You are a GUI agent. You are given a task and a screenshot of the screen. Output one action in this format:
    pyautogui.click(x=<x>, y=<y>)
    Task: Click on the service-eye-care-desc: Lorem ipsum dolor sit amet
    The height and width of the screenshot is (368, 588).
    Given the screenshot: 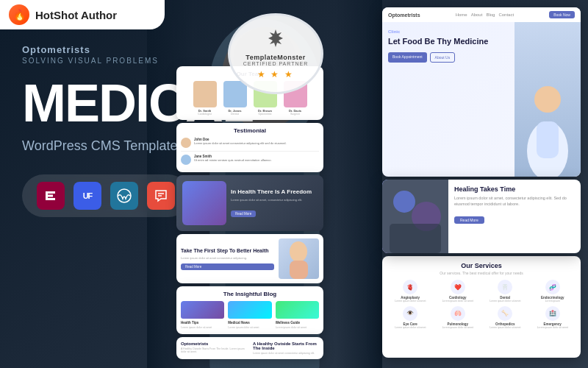 What is the action you would take?
    pyautogui.click(x=410, y=328)
    